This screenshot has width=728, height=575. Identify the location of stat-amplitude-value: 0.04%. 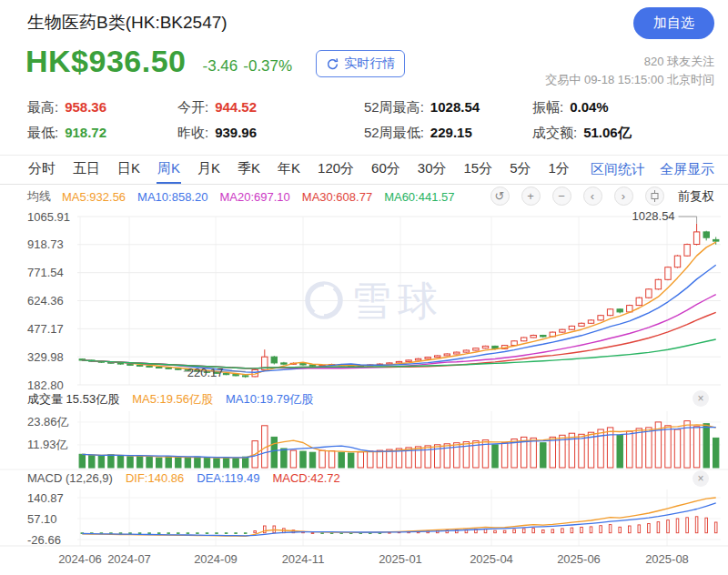
(590, 107).